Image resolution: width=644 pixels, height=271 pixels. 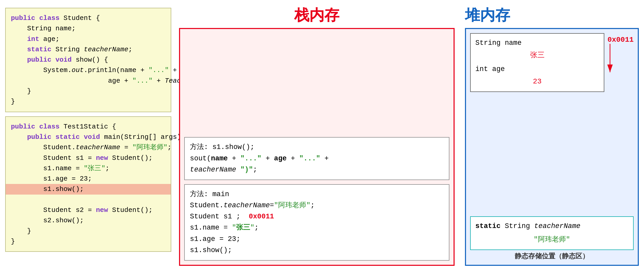 I want to click on code-line: public void show() {, so click(x=88, y=60).